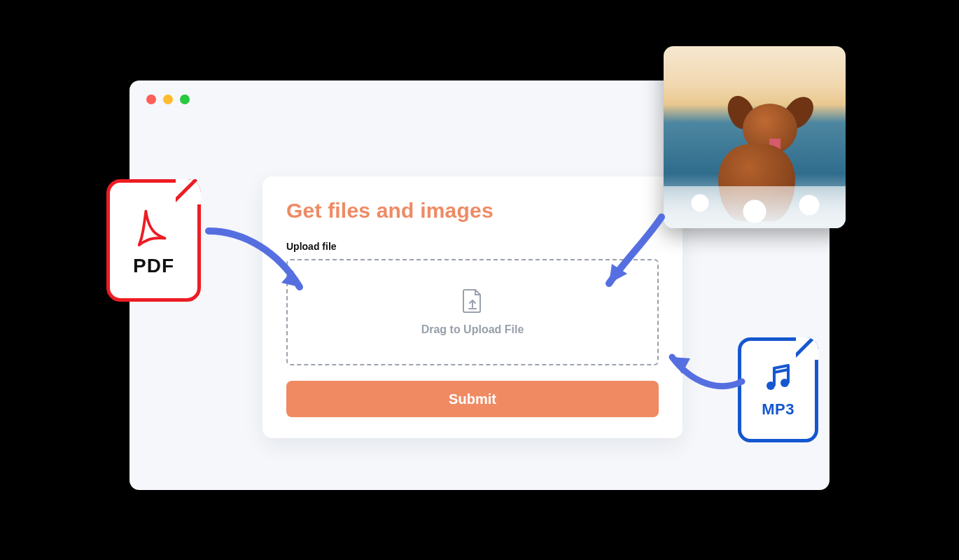 This screenshot has width=959, height=560. Describe the element at coordinates (472, 302) in the screenshot. I see `upload-file-icon` at that location.